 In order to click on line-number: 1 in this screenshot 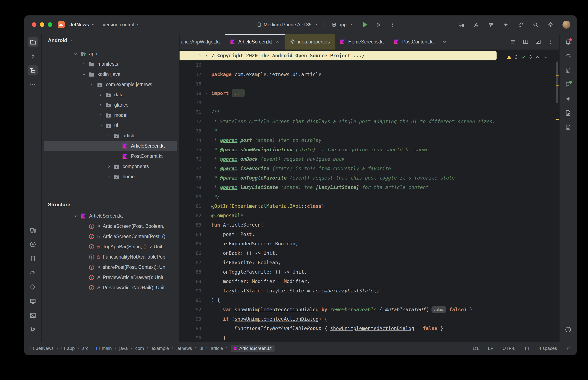, I will do `click(190, 56)`.